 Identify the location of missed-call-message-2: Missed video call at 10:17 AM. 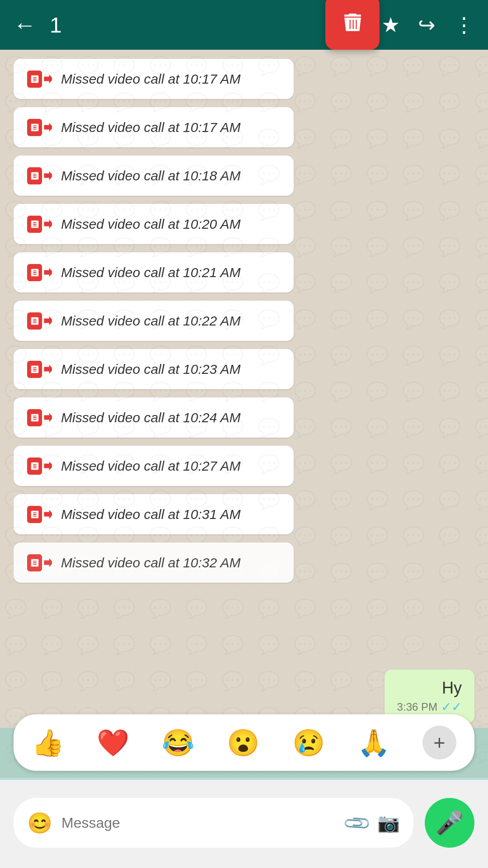
(154, 127).